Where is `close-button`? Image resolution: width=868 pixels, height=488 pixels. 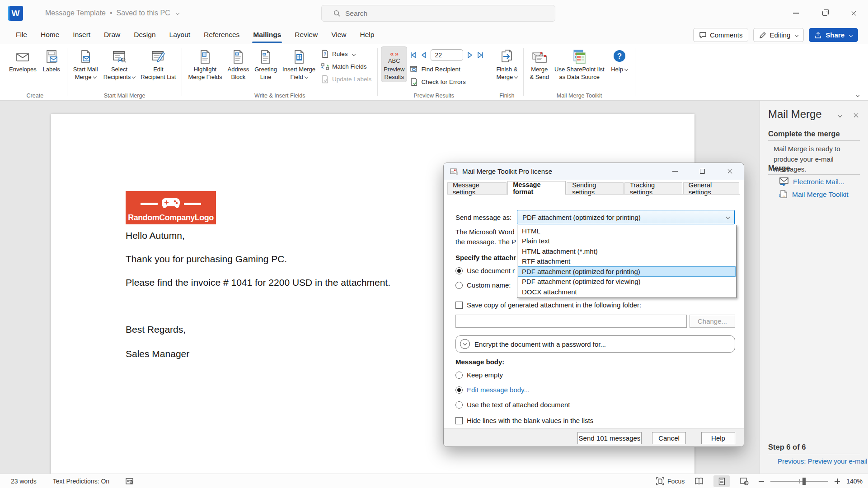
close-button is located at coordinates (854, 13).